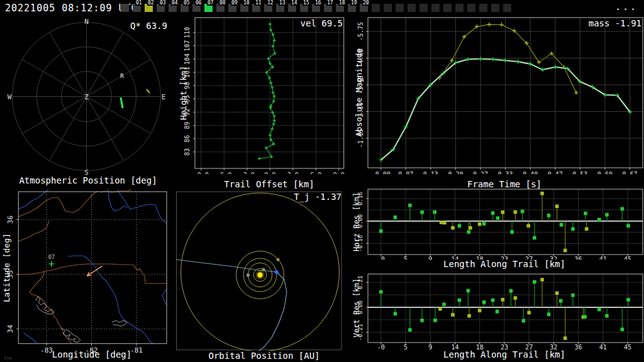  I want to click on frame-cell-label: 08, so click(223, 3).